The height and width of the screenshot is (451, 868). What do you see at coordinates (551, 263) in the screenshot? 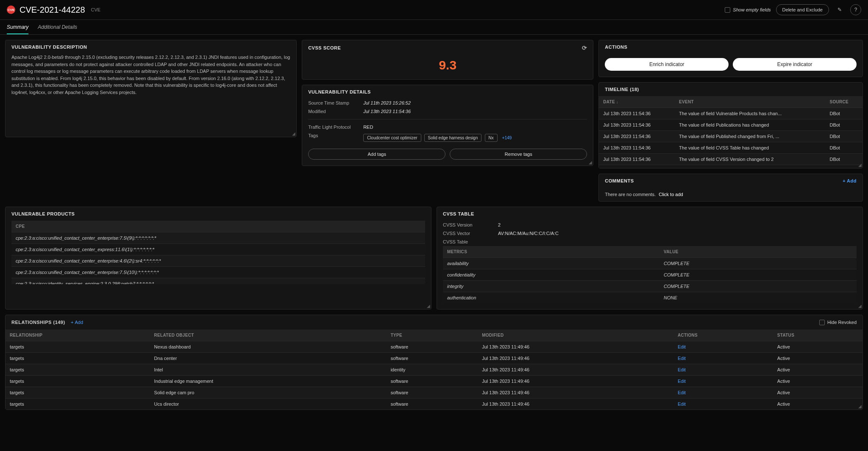
I see `metric-name: availability` at bounding box center [551, 263].